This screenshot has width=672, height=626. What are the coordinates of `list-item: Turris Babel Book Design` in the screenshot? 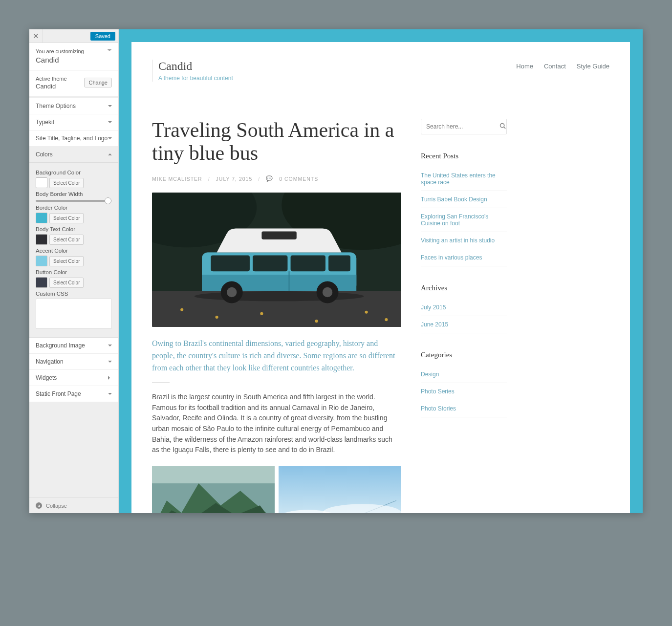 It's located at (464, 199).